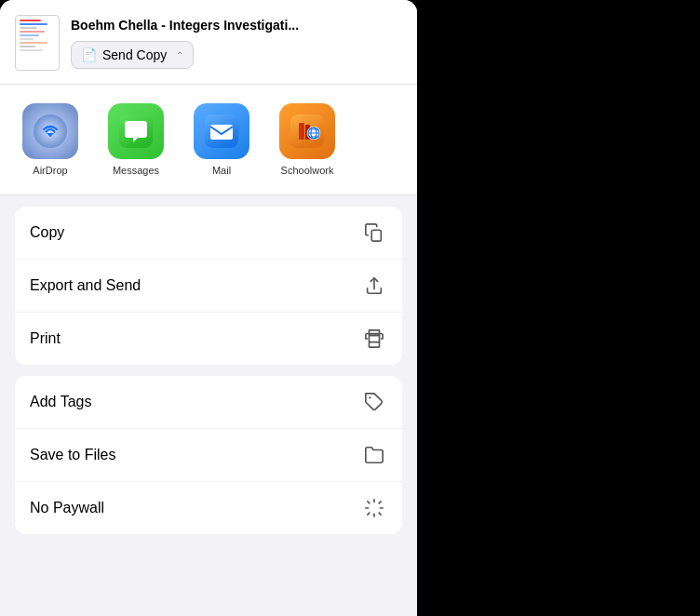  I want to click on copy-doc-icon: 📄, so click(89, 55).